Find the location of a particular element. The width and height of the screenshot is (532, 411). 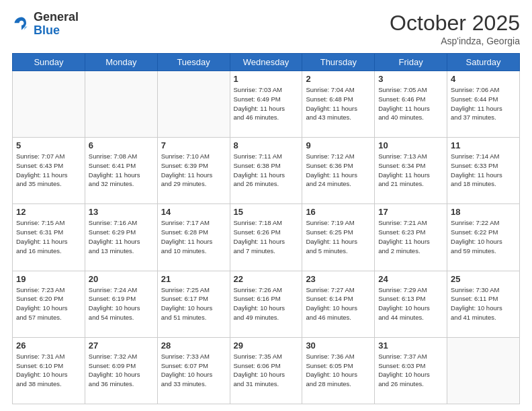

day-info: Sunrise: 7:32 AM Sunset: 6:09 PM Dayligh… is located at coordinates (121, 371).